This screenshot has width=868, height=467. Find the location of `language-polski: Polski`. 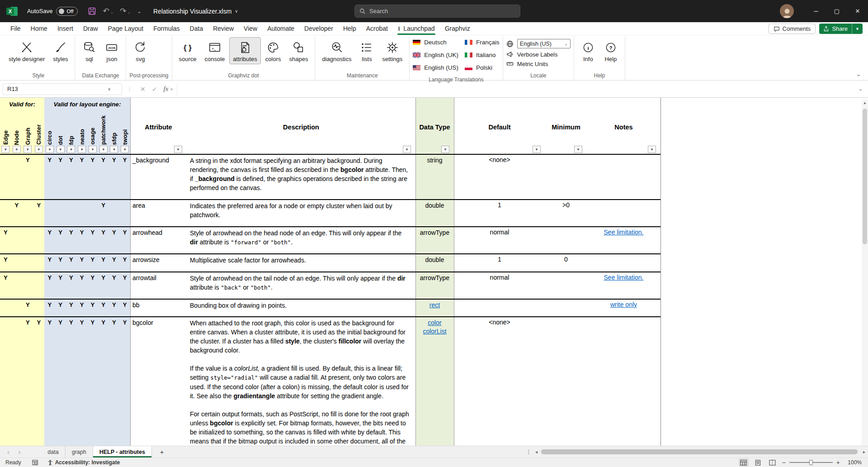

language-polski: Polski is located at coordinates (482, 68).